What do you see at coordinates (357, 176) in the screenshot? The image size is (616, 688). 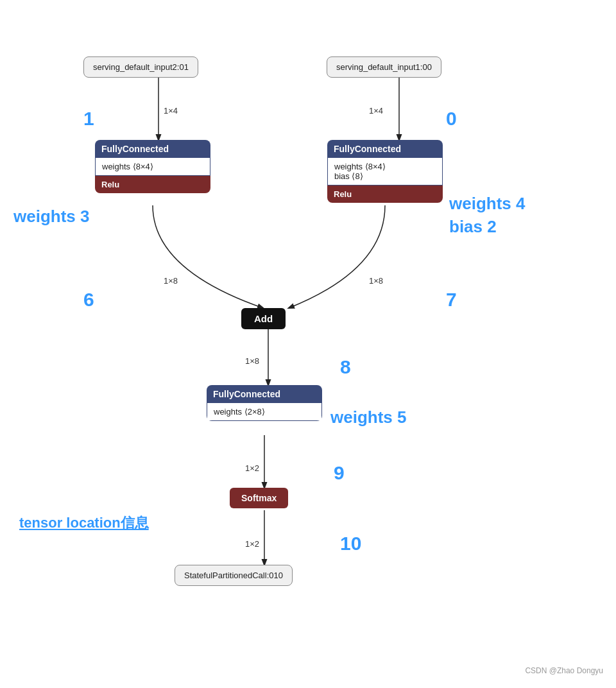 I see `fc-right-bias-val: ⟨8⟩` at bounding box center [357, 176].